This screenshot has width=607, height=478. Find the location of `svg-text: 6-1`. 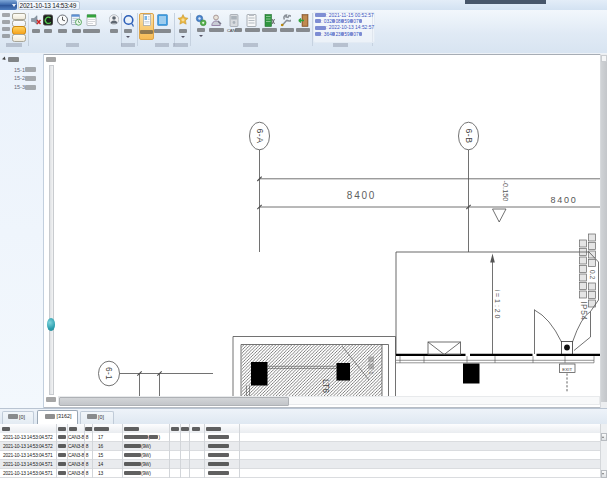

svg-text: 6-1 is located at coordinates (108, 374).